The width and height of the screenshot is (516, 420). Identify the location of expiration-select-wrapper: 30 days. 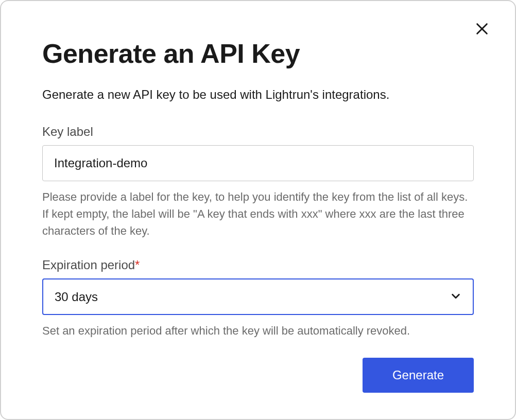
(258, 296).